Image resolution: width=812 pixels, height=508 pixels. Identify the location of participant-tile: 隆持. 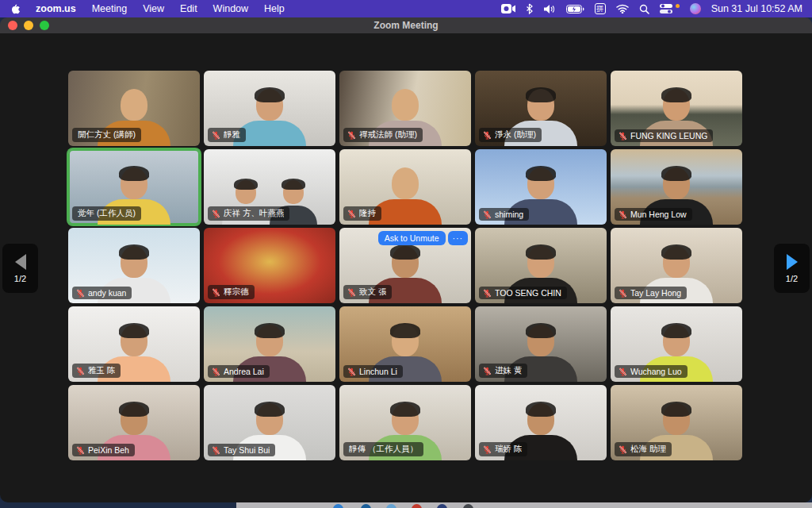
(405, 187).